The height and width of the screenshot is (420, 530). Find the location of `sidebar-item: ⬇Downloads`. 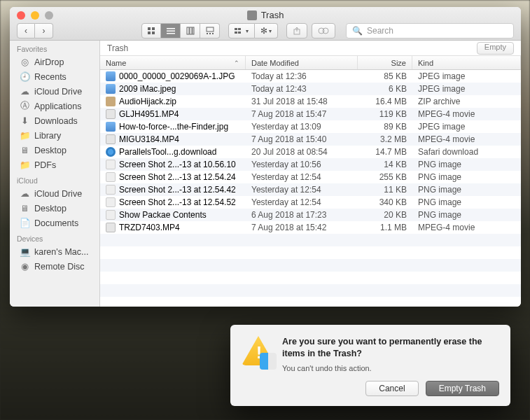

sidebar-item: ⬇Downloads is located at coordinates (55, 120).